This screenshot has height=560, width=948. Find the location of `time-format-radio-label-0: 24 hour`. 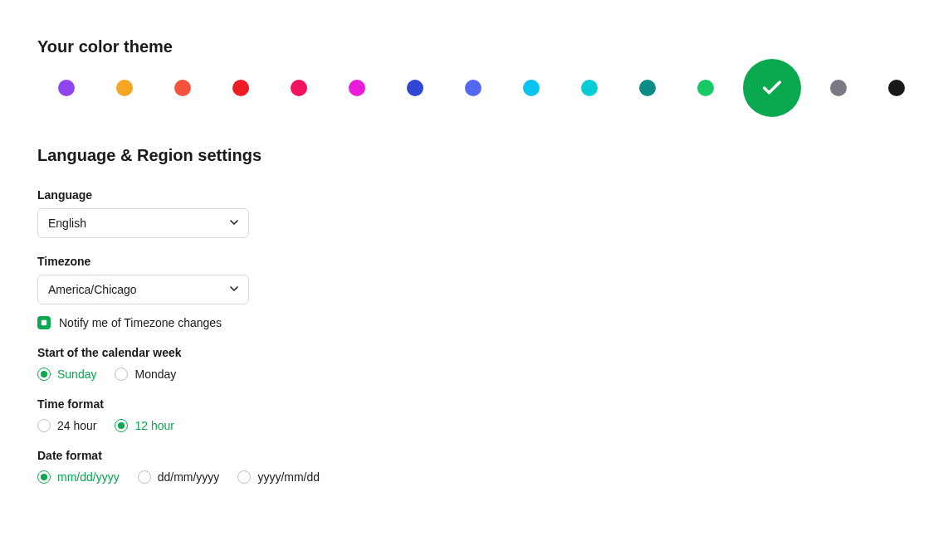

time-format-radio-label-0: 24 hour is located at coordinates (76, 426).